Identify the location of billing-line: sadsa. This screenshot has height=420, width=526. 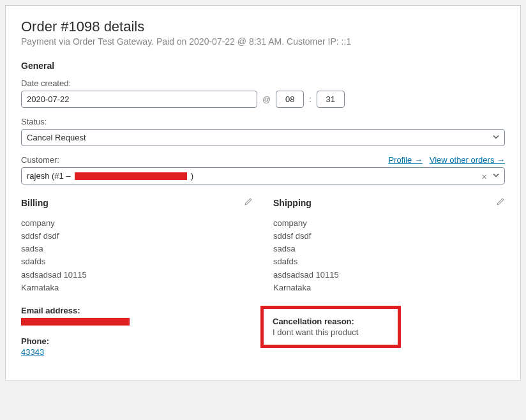
(137, 249).